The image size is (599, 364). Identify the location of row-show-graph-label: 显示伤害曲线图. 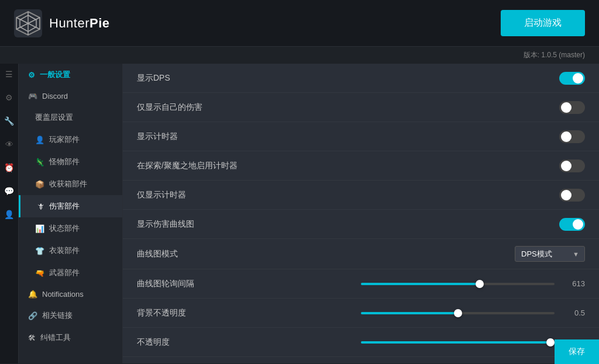
(348, 224).